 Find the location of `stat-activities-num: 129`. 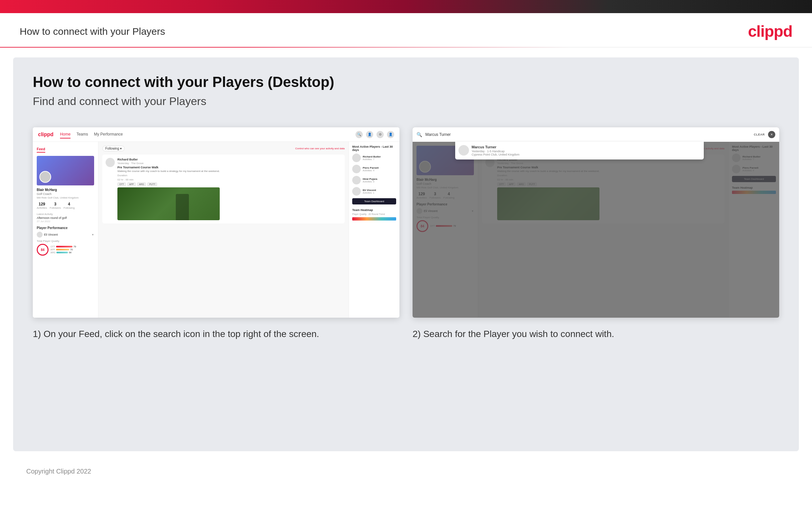

stat-activities-num: 129 is located at coordinates (42, 204).